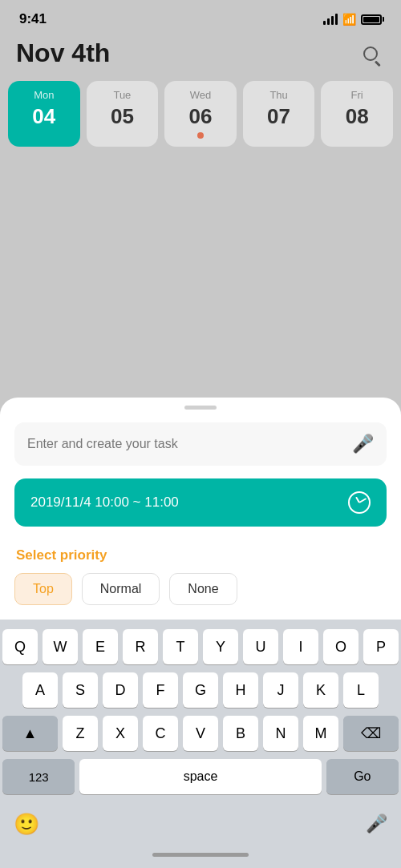 Image resolution: width=401 pixels, height=868 pixels. I want to click on datetime-banner: 2019/11/4 10:00 ~ 11:00, so click(200, 503).